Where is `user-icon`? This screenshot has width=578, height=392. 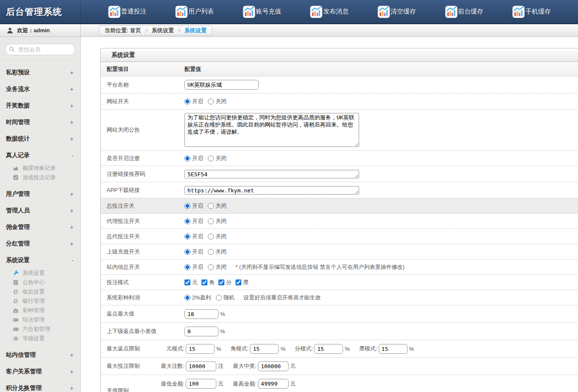 user-icon is located at coordinates (10, 31).